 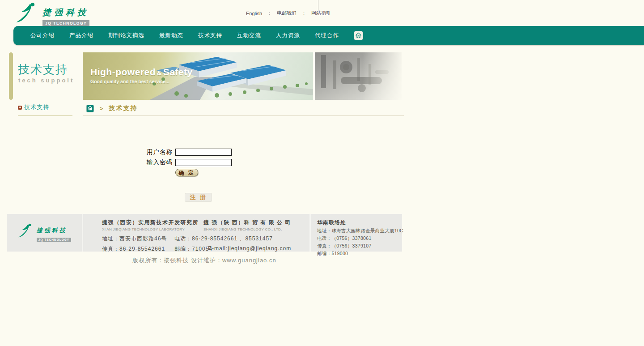 What do you see at coordinates (138, 239) in the screenshot?
I see `footer-address: 地址：西安市西影路46号` at bounding box center [138, 239].